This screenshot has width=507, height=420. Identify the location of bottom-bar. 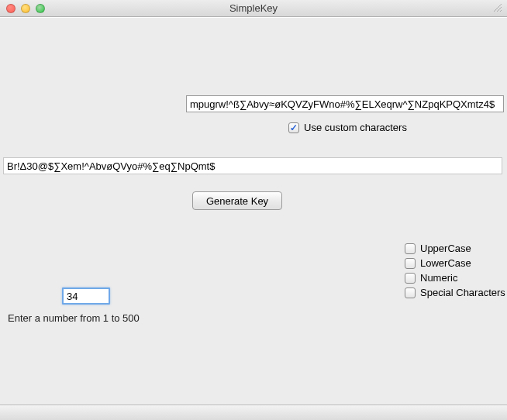
(254, 412).